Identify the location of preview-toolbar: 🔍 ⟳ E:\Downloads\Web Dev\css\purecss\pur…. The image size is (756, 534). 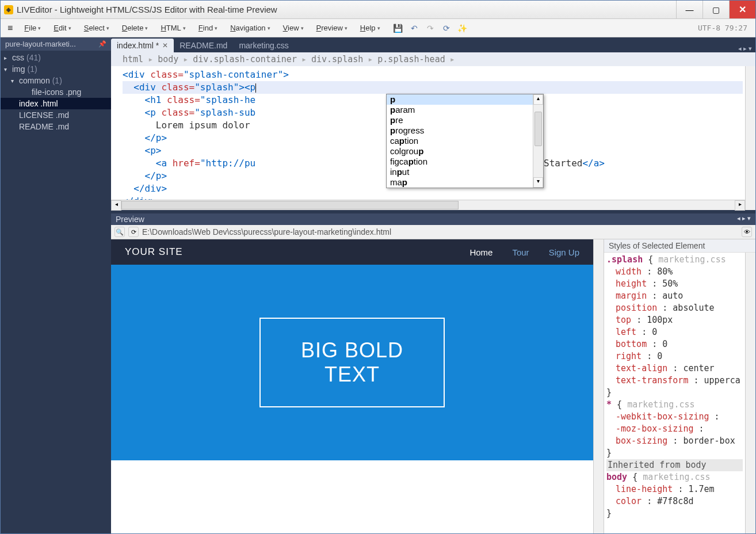
(433, 232).